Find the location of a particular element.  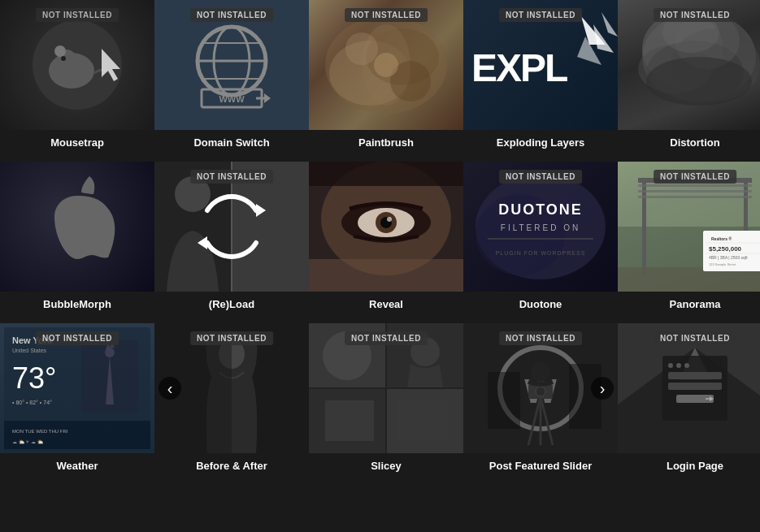

bubblemorph-icon is located at coordinates (77, 227).